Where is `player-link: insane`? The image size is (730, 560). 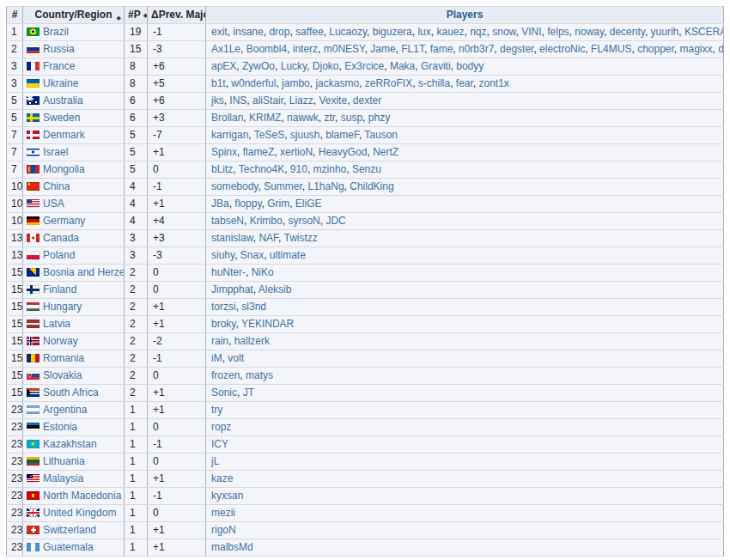
player-link: insane is located at coordinates (247, 32).